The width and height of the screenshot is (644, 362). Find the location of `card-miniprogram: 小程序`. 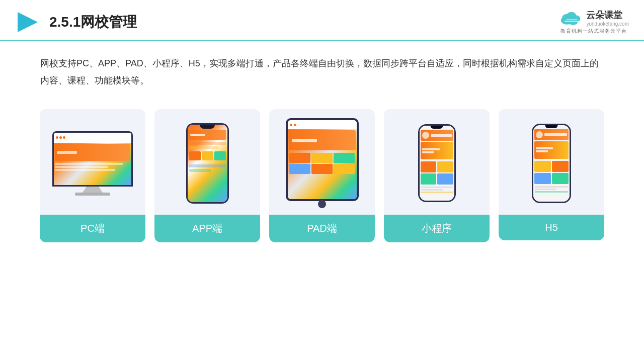

card-miniprogram: 小程序 is located at coordinates (437, 176).